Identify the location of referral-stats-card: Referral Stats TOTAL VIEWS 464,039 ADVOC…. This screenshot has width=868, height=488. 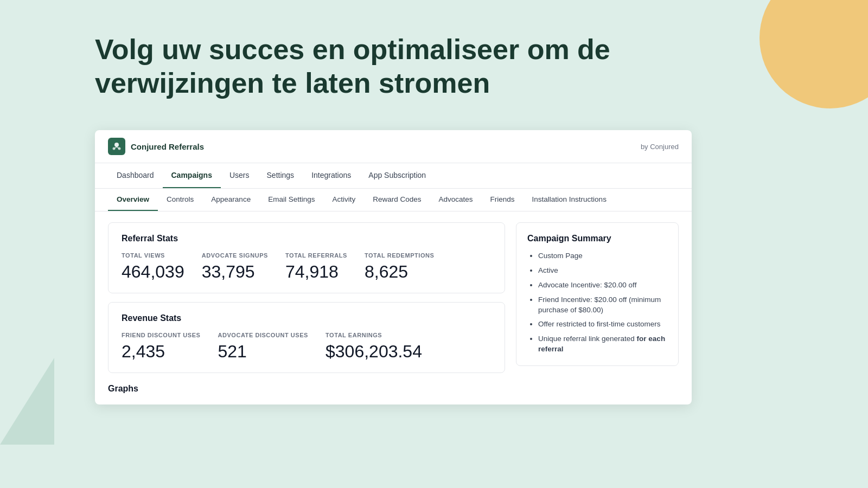
(307, 258).